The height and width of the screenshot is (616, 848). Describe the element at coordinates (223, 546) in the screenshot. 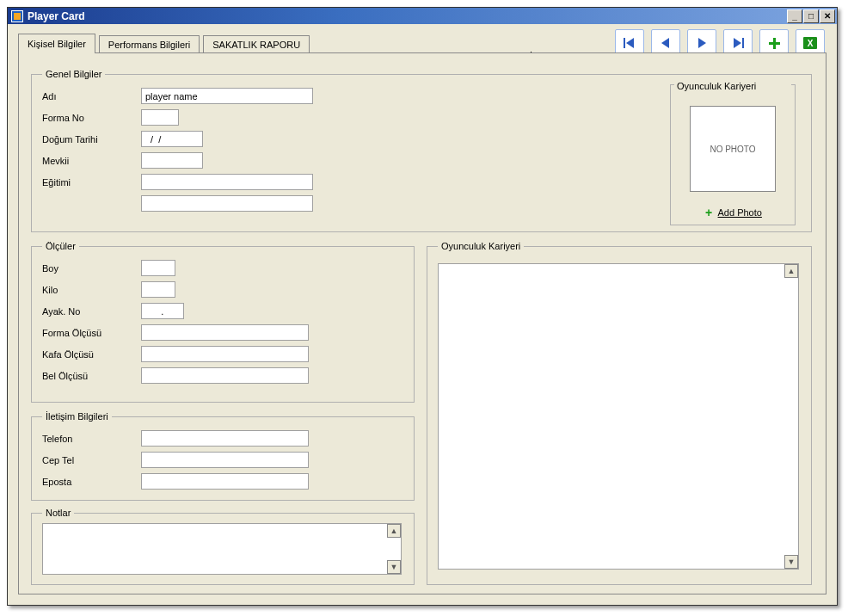

I see `notlar-group: Notlar ▲ ▼` at that location.